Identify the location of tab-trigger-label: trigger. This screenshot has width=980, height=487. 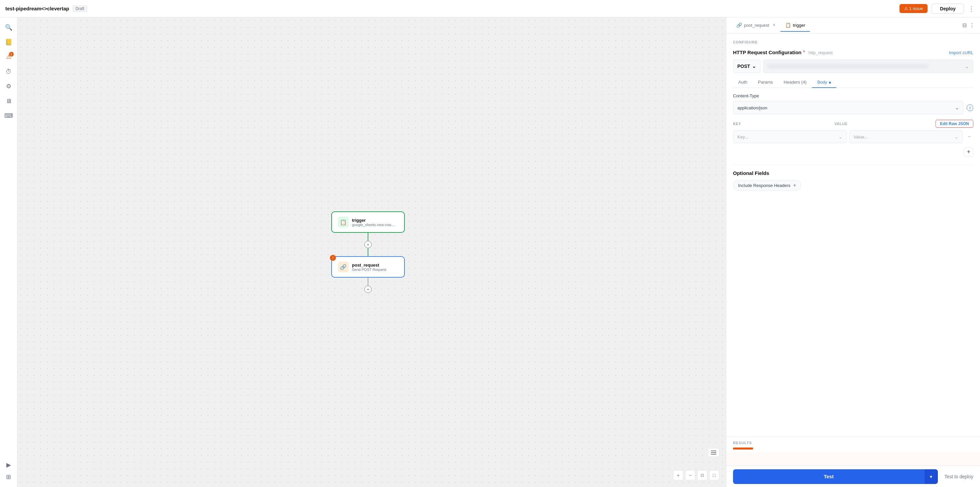
(799, 25).